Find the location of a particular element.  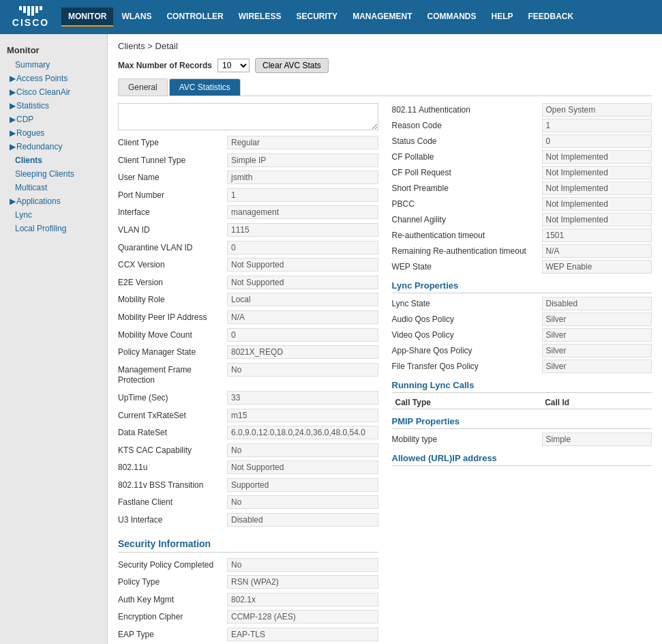

nav-link-help: HELP is located at coordinates (502, 16).